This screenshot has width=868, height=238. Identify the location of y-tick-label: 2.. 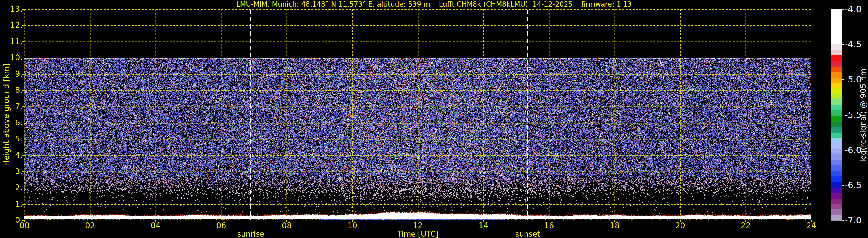
(12, 187).